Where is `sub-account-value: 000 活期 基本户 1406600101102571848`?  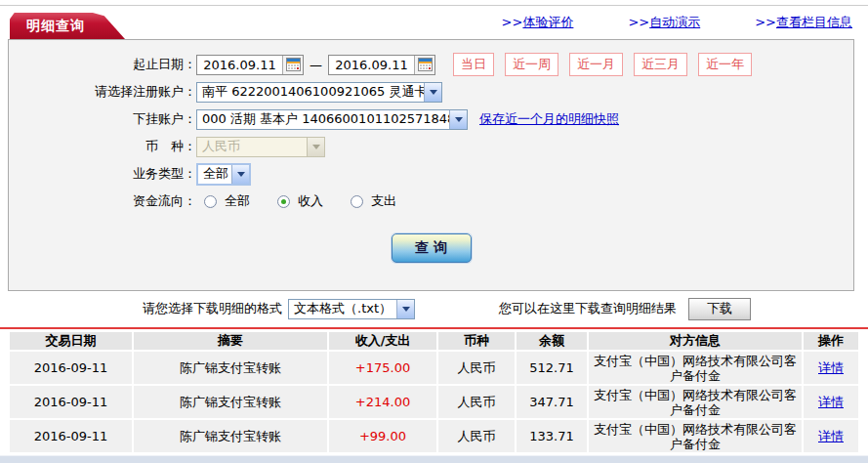
sub-account-value: 000 活期 基本户 1406600101102571848 is located at coordinates (323, 119).